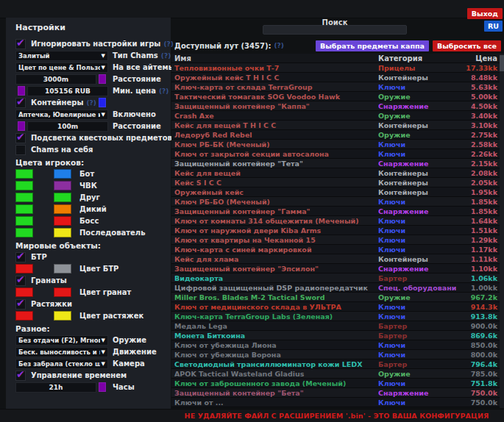  What do you see at coordinates (336, 288) in the screenshot?
I see `loot-row: Цифровой защищенный DSP радиопередатчикС…` at bounding box center [336, 288].